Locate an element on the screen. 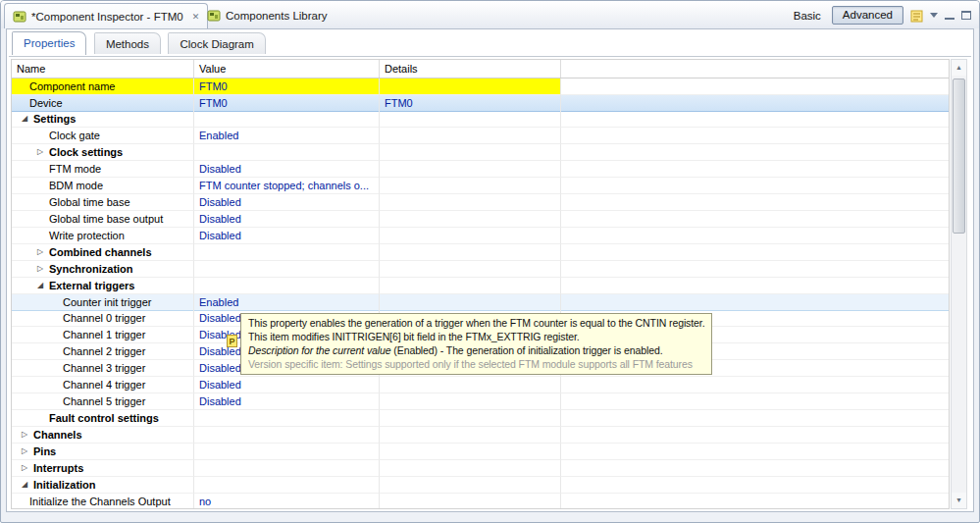  minimize-icon is located at coordinates (950, 16).